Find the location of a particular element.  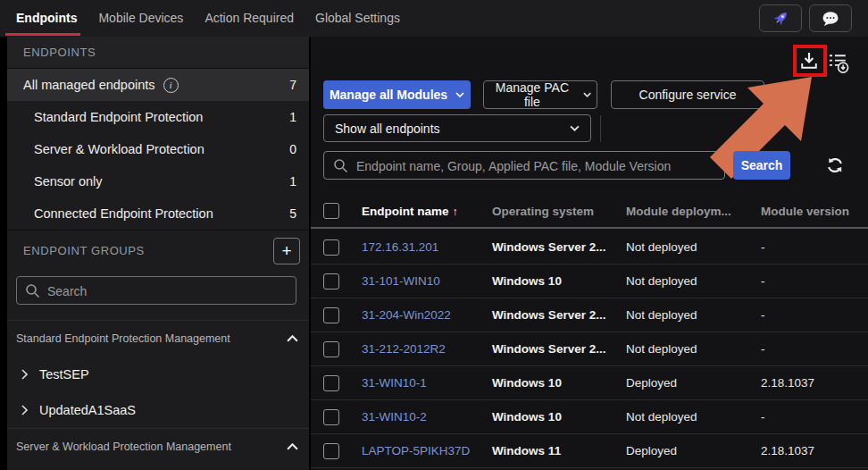

refresh-button is located at coordinates (835, 165).